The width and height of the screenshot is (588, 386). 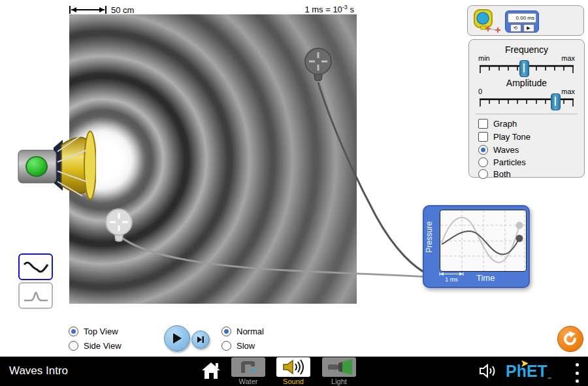 I want to click on scale-arrow-icon, so click(x=88, y=10).